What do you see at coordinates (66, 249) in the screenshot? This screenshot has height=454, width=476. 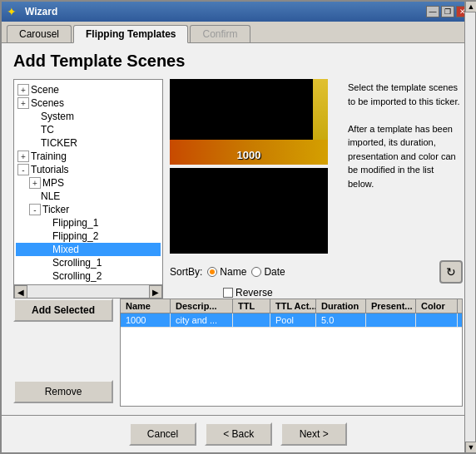 I see `tree-label-mixed: Mixed` at bounding box center [66, 249].